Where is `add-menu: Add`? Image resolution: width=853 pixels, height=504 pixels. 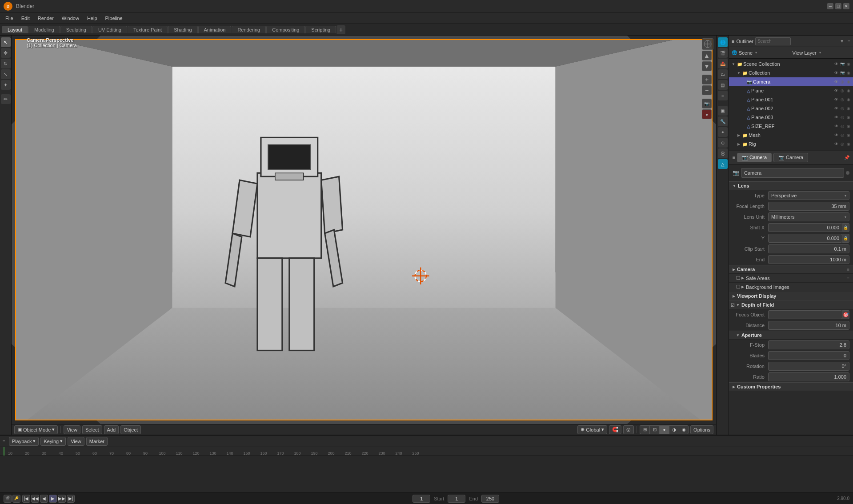
add-menu: Add is located at coordinates (112, 430).